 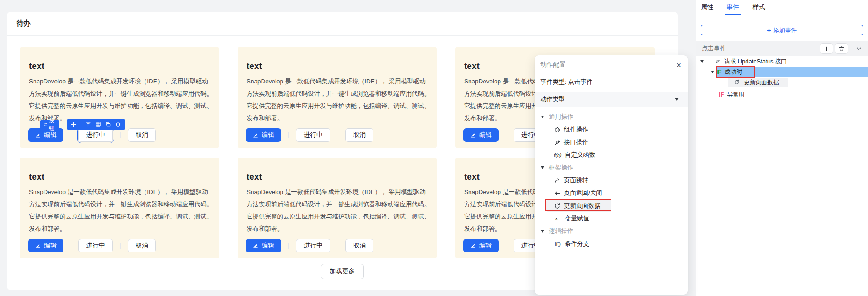 What do you see at coordinates (611, 206) in the screenshot?
I see `action-item-update-page-data: 更新页面数据` at bounding box center [611, 206].